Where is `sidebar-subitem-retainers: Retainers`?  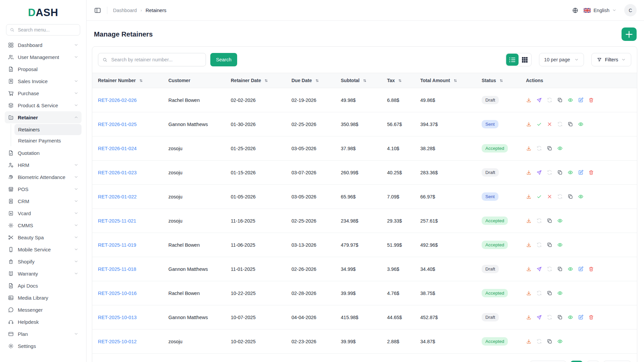
sidebar-subitem-retainers: Retainers is located at coordinates (48, 129).